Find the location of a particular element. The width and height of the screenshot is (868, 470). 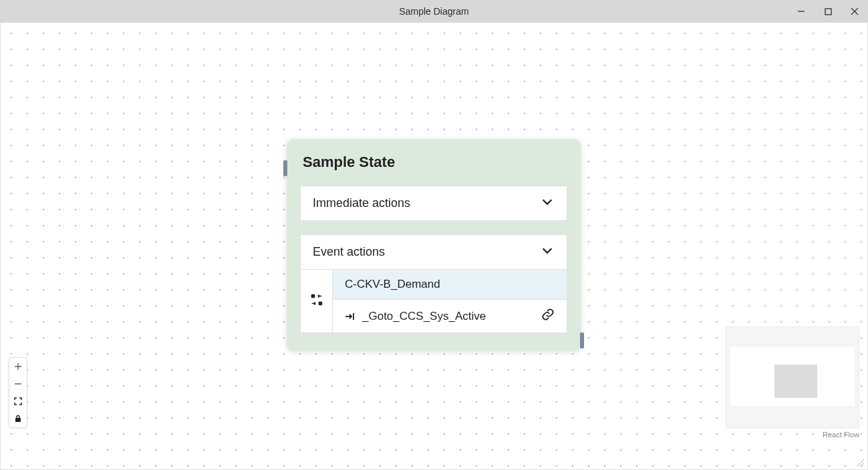

immediate-actions-label: Immediate actions is located at coordinates (361, 203).